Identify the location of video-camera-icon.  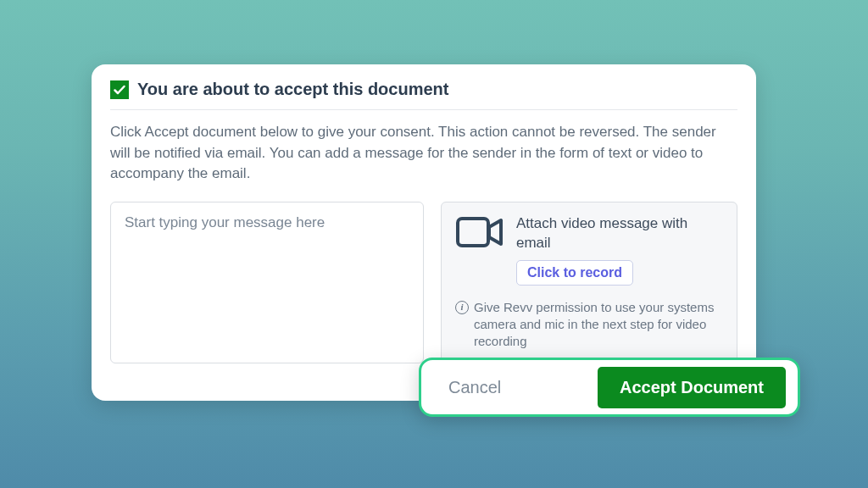
(480, 232).